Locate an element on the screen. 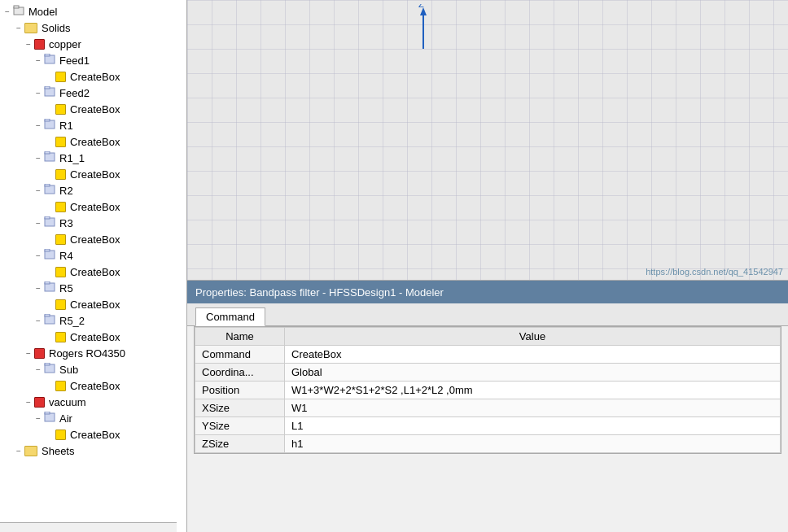  tree-item-feed2-createbox: CreateBox is located at coordinates (93, 109).